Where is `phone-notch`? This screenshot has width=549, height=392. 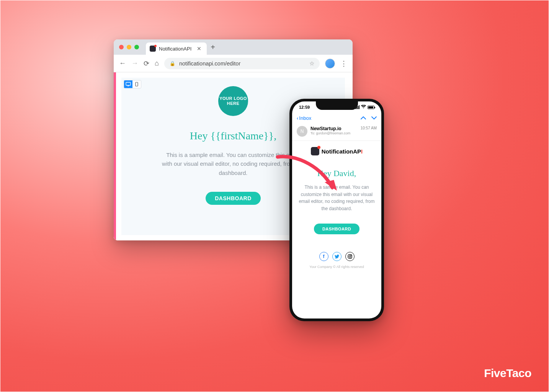 phone-notch is located at coordinates (337, 106).